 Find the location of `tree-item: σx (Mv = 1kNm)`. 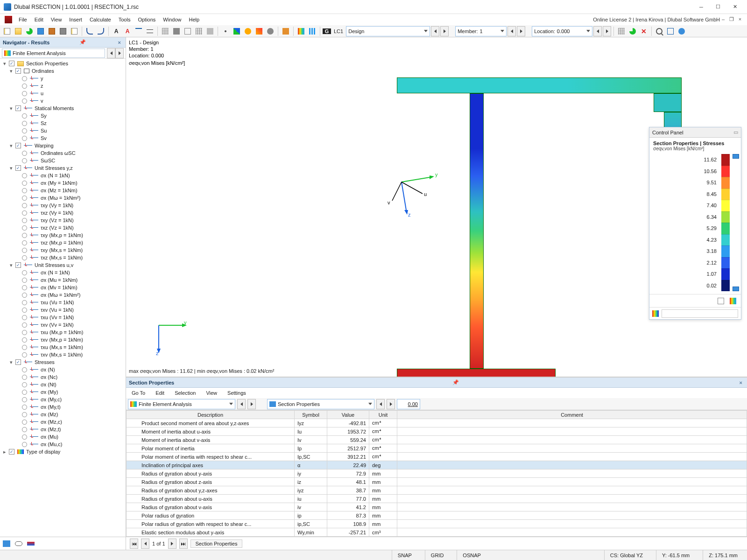

tree-item: σx (Mv = 1kNm) is located at coordinates (63, 287).